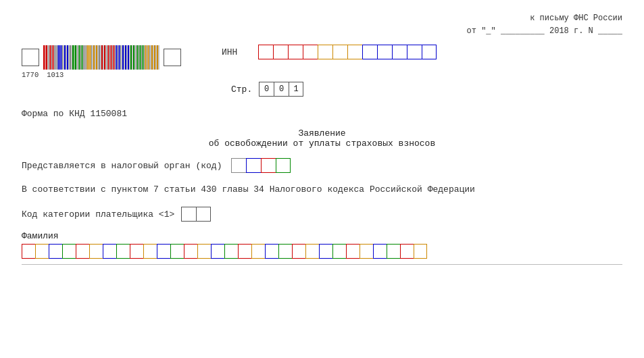 Image resolution: width=644 pixels, height=358 pixels. I want to click on familiya-cells, so click(322, 251).